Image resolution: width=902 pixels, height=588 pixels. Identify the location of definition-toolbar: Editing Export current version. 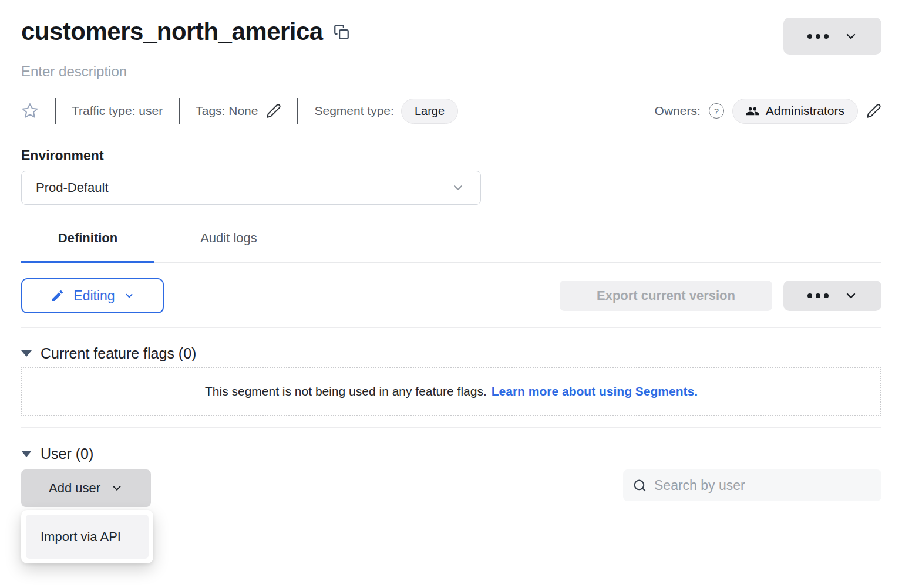
(451, 296).